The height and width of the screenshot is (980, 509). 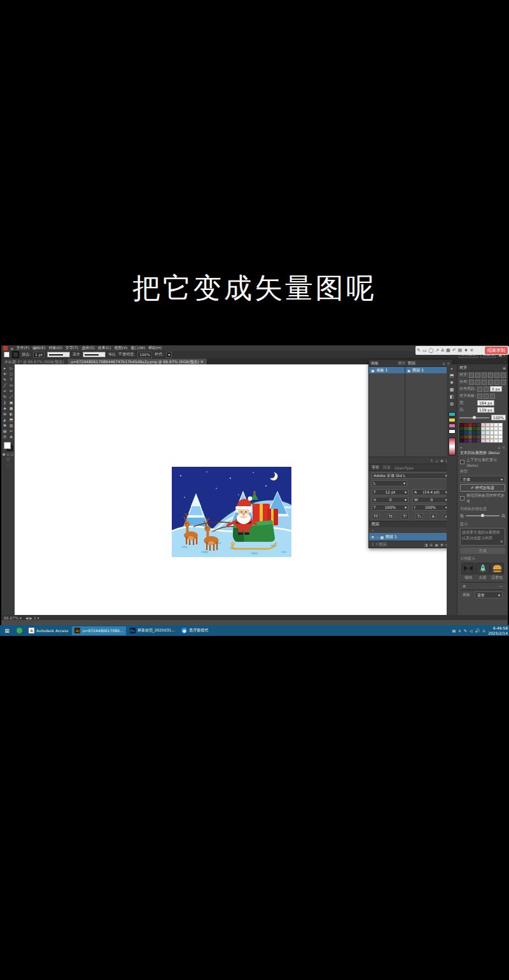 I want to click on layers-panel-header: 图层, so click(x=410, y=524).